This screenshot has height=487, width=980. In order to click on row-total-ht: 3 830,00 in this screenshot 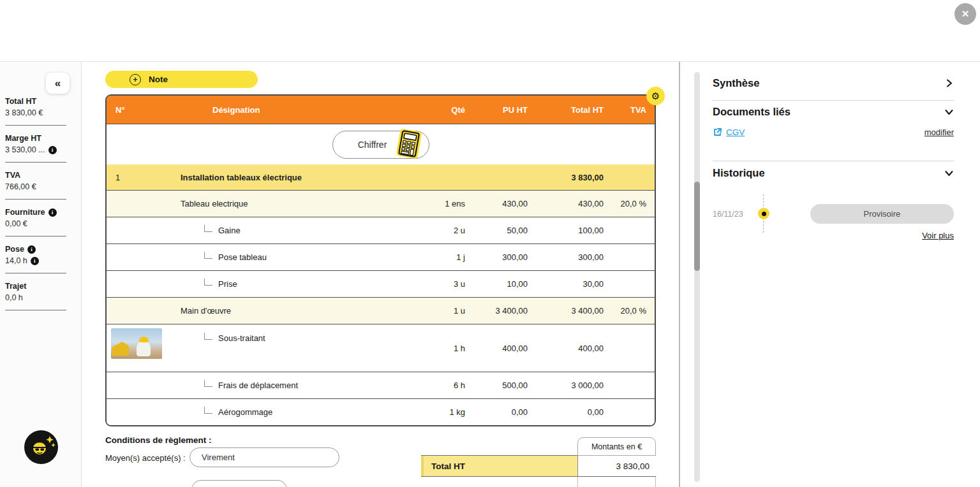, I will do `click(565, 177)`.